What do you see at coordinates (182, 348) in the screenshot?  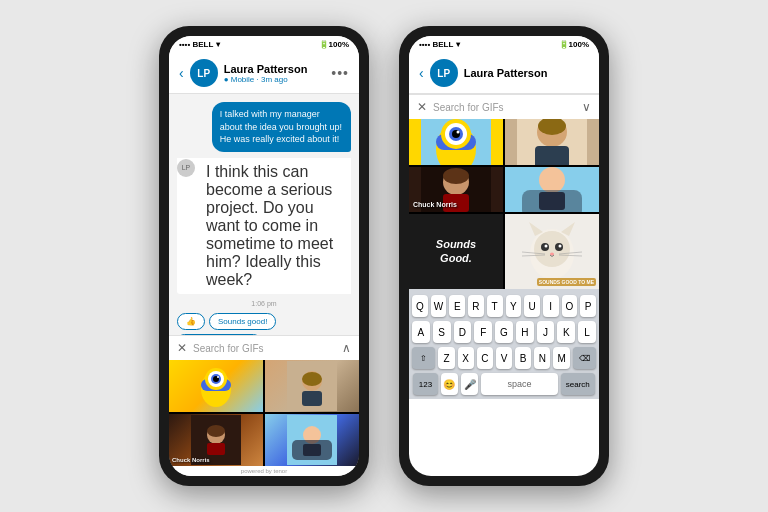 I see `gif-close-1: ✕` at bounding box center [182, 348].